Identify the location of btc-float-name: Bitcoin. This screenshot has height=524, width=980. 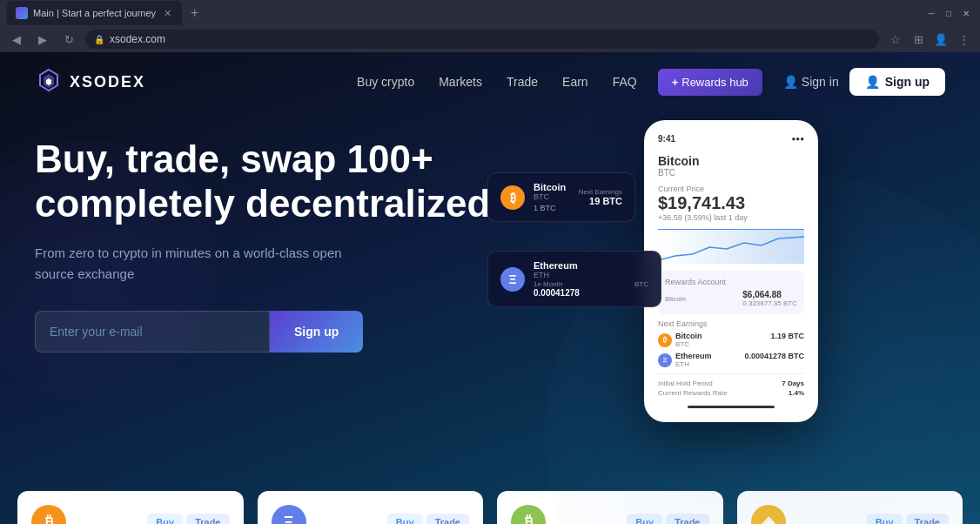
(552, 187).